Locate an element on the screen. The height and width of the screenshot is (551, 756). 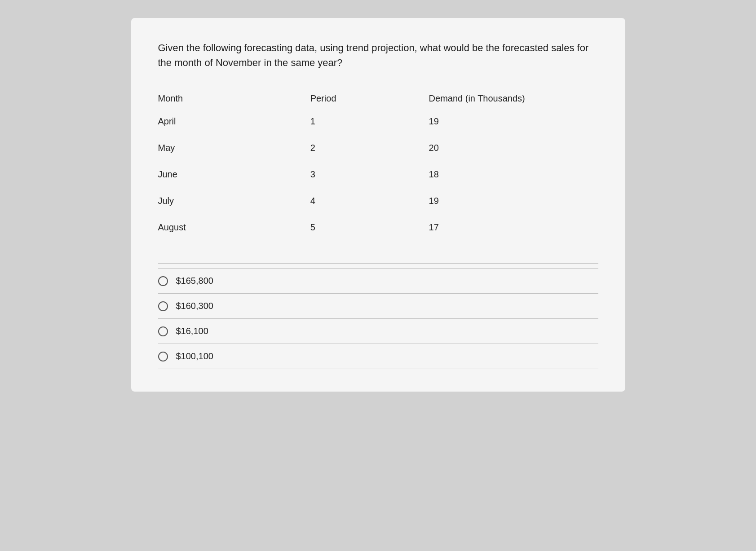
table-divider is located at coordinates (378, 263).